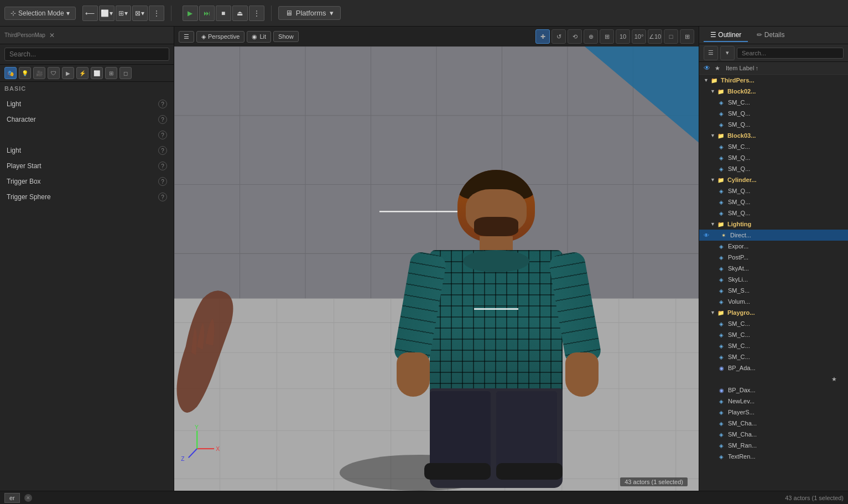 The width and height of the screenshot is (848, 504). Describe the element at coordinates (87, 135) in the screenshot. I see `list-item: ?` at that location.